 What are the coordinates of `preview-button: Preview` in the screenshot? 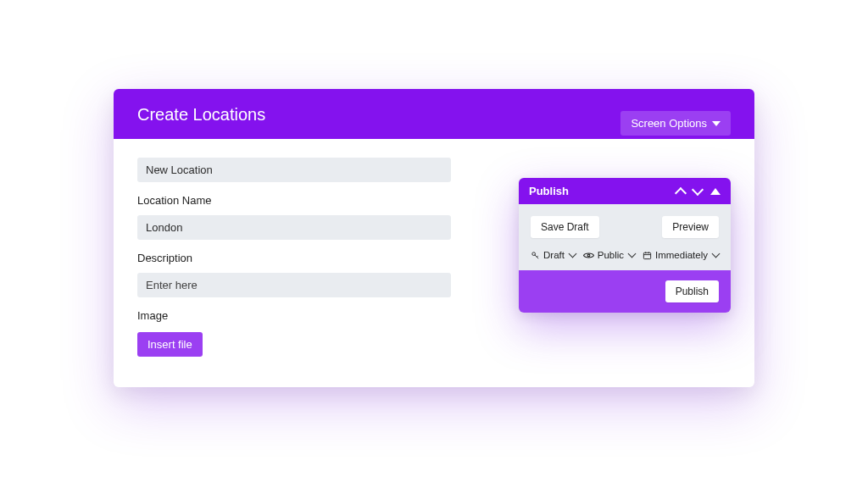 It's located at (690, 227).